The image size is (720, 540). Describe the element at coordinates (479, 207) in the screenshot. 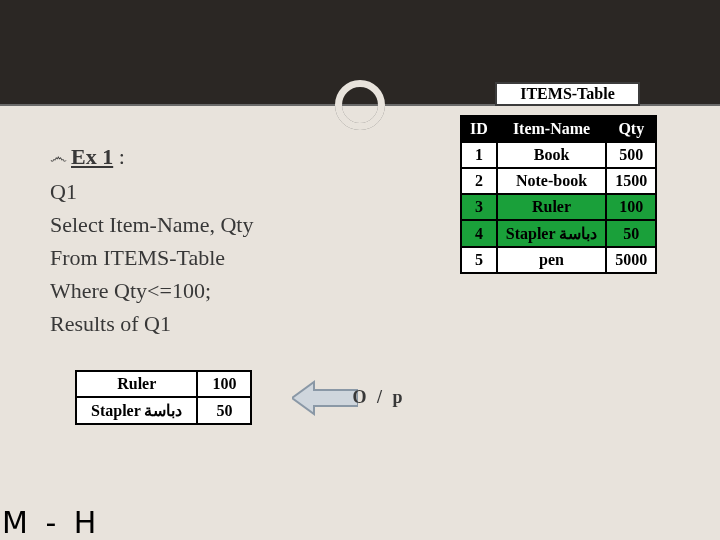

I see `cell: 3` at that location.